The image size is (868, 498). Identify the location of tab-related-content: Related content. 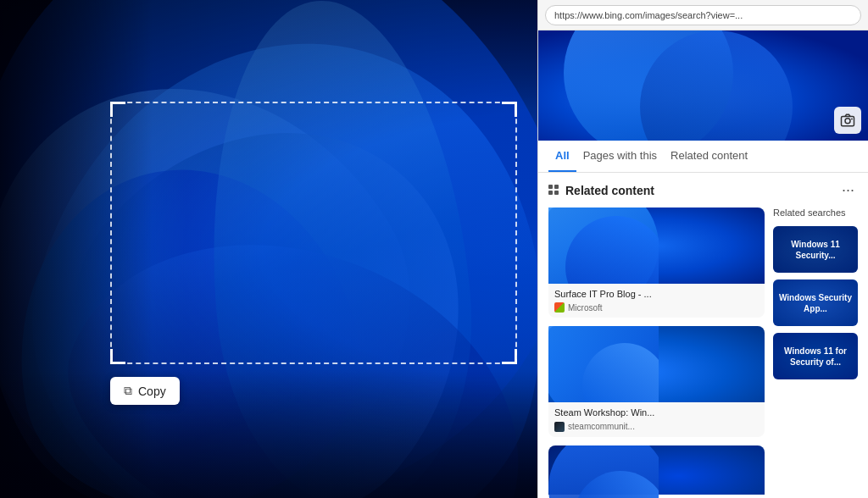
(709, 156).